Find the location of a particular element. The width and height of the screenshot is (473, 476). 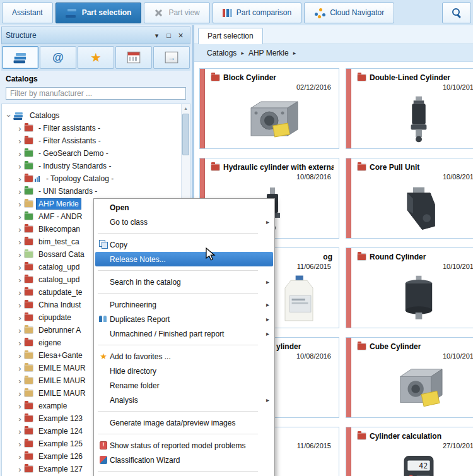

catalogs-heading: Catalogs is located at coordinates (96, 78).